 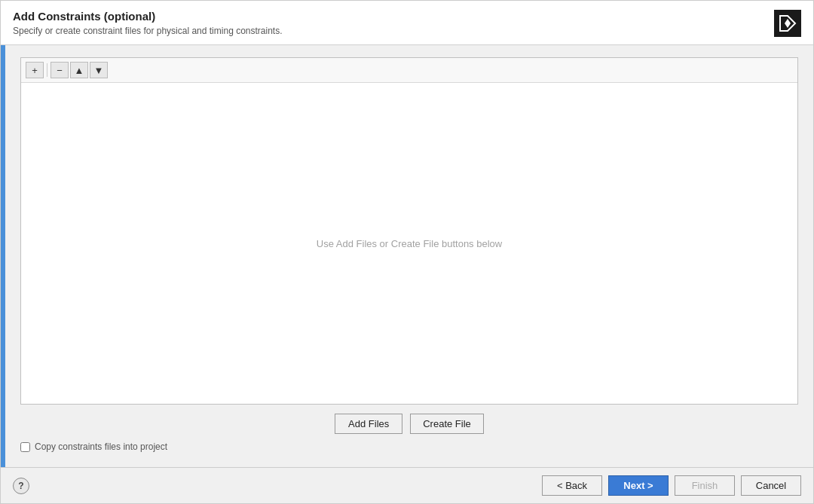 What do you see at coordinates (79, 70) in the screenshot?
I see `move-up-toolbar-button: ▲` at bounding box center [79, 70].